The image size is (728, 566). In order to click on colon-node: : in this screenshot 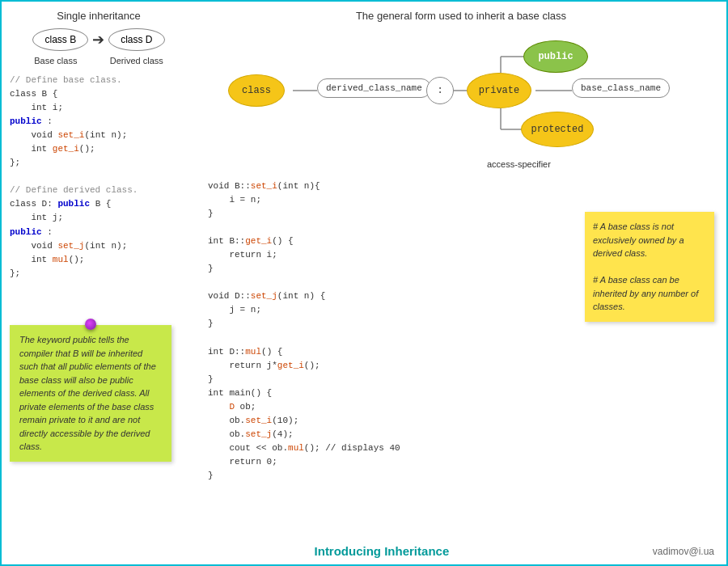, I will do `click(440, 91)`.